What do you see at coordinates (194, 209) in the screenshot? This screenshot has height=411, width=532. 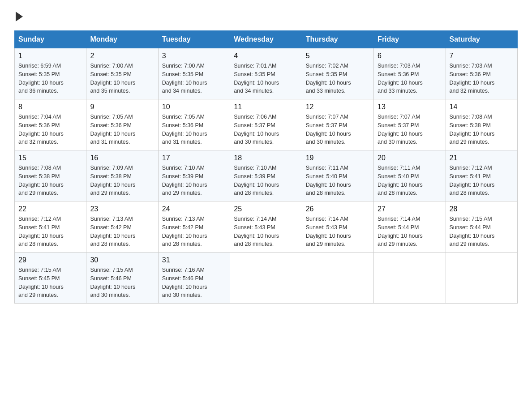 I see `day-number: 24` at bounding box center [194, 209].